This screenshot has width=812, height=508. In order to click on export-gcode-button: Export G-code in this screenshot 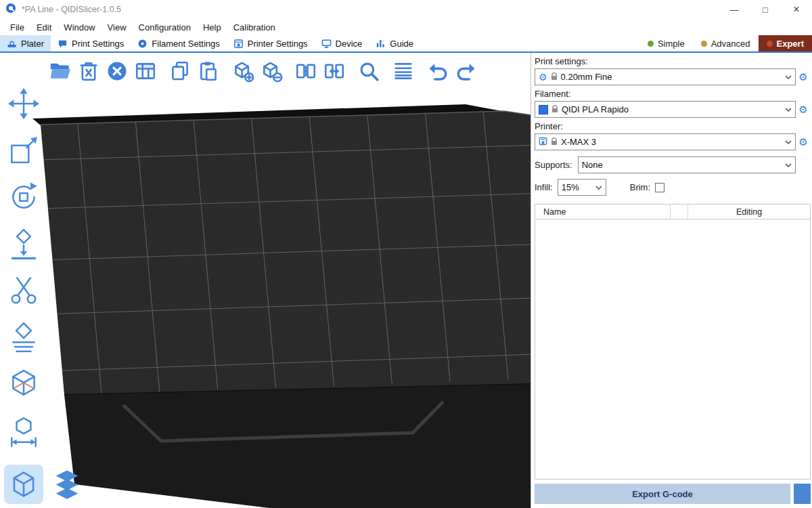, I will do `click(662, 494)`.